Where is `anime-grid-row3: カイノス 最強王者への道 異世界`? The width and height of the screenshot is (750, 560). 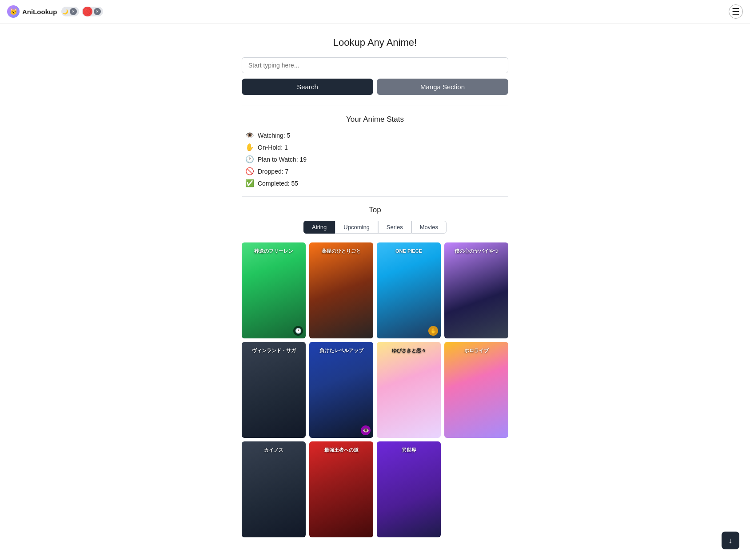
anime-grid-row3: カイノス 最強王者への道 異世界 is located at coordinates (375, 489).